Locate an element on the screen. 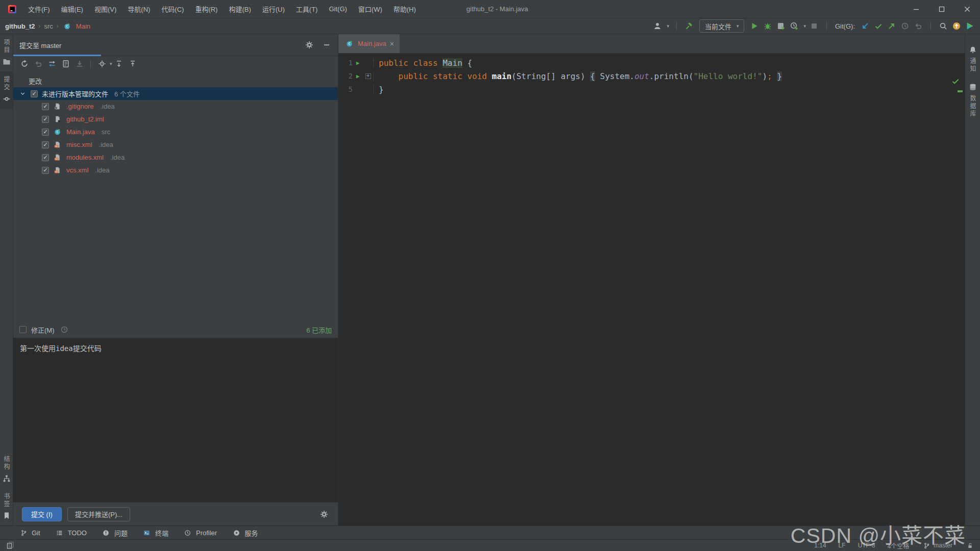 This screenshot has width=980, height=551. run-configuration-selector: 当前文件 ▾ is located at coordinates (722, 26).